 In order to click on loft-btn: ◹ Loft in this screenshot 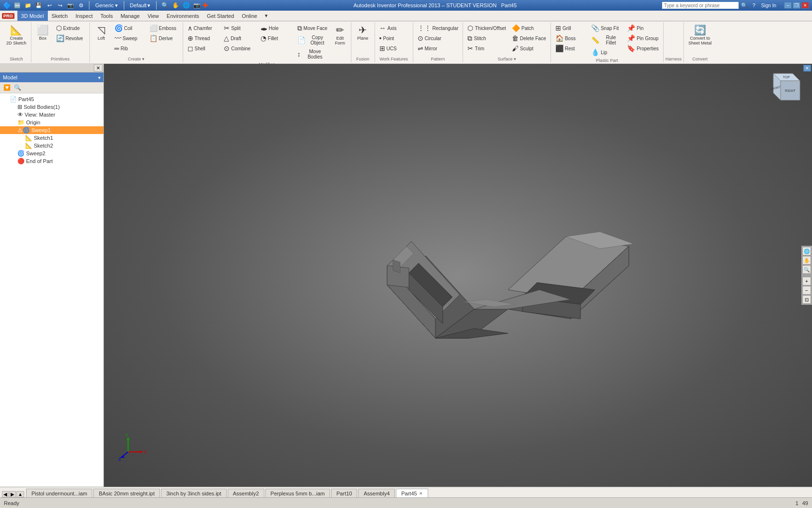, I will do `click(102, 33)`.